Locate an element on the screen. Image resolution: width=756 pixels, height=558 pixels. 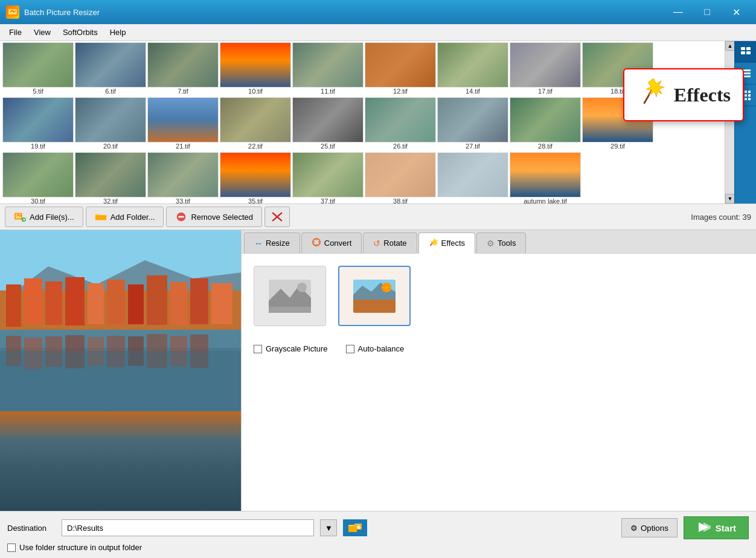
thumb-autumn-lake: autumn lake.tif is located at coordinates (545, 178).